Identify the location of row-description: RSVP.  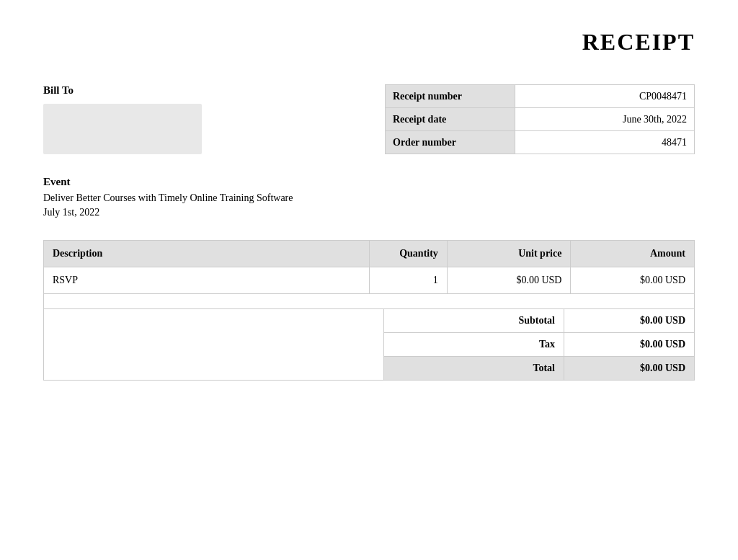
(207, 281).